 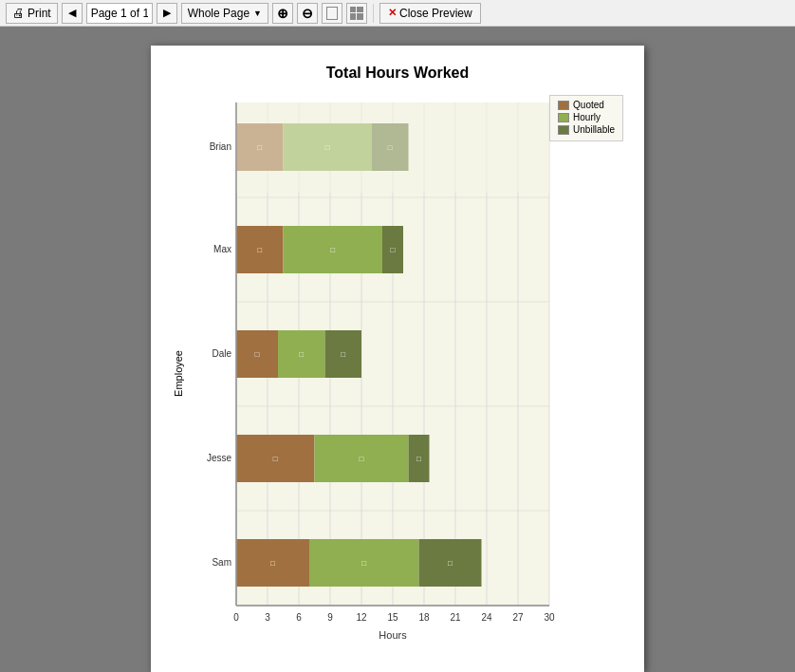 What do you see at coordinates (178, 373) in the screenshot?
I see `y-axis-label-container: Employee` at bounding box center [178, 373].